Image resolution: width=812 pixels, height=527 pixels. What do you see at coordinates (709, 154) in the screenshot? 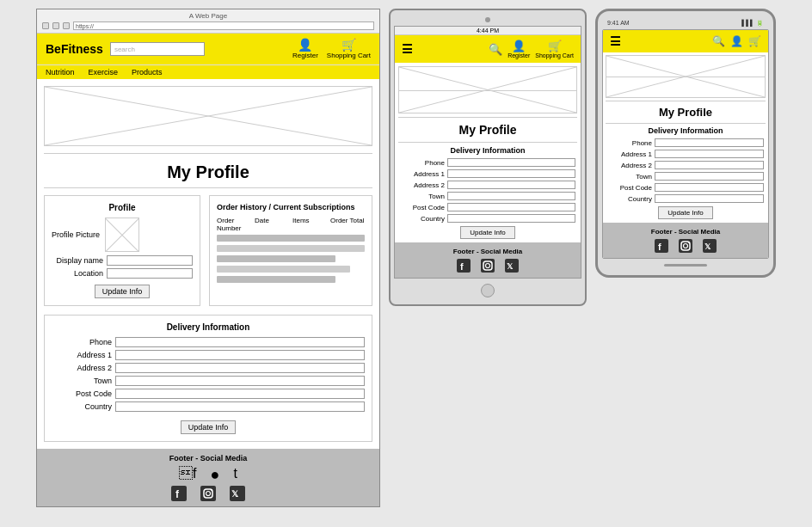
I see `phone-address1-input` at bounding box center [709, 154].